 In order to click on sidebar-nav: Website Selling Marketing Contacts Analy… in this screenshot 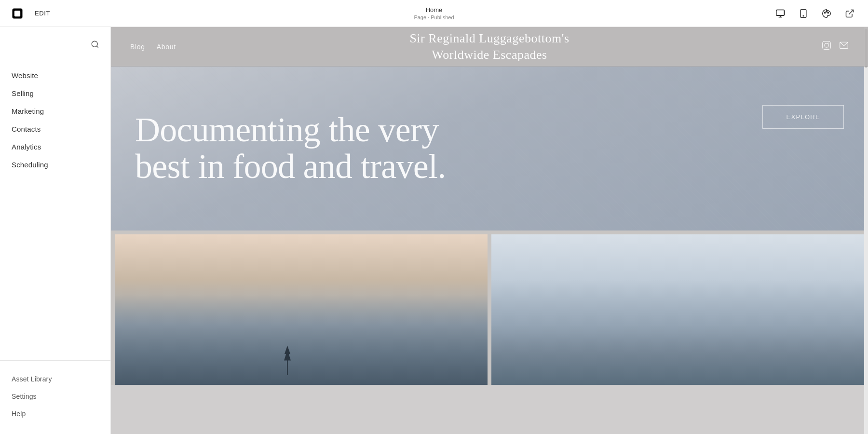, I will do `click(55, 208)`.